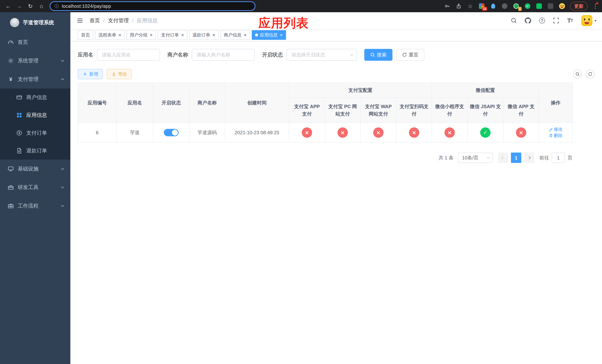  Describe the element at coordinates (578, 74) in the screenshot. I see `toggle-search-icon` at that location.